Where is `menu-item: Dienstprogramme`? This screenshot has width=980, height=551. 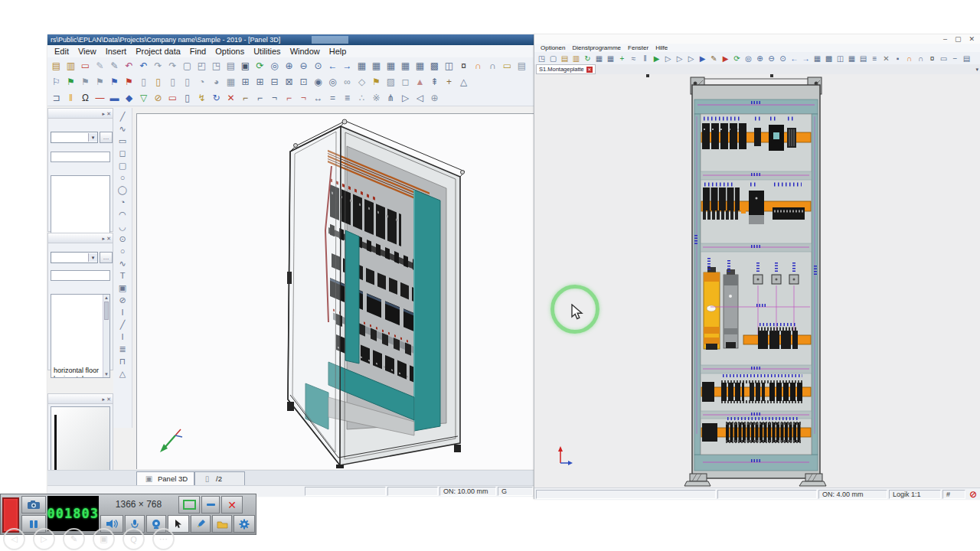
menu-item: Dienstprogramme is located at coordinates (596, 47).